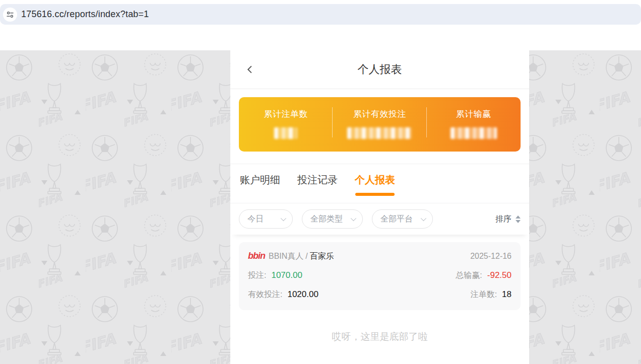 Image resolution: width=641 pixels, height=364 pixels. What do you see at coordinates (380, 124) in the screenshot?
I see `summary-card: 累计注单数 累计有效投注 累计输赢` at bounding box center [380, 124].